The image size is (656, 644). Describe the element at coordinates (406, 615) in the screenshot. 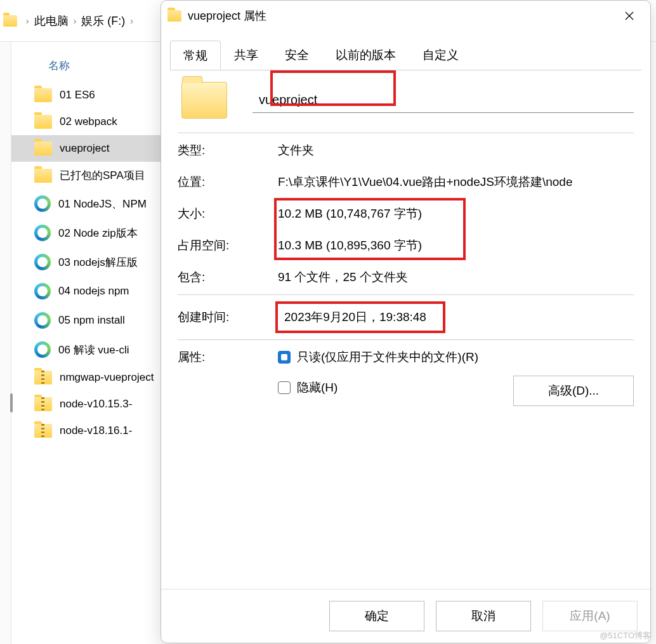

I see `dialog-button-bar: 确定 取消 应用(A)` at that location.